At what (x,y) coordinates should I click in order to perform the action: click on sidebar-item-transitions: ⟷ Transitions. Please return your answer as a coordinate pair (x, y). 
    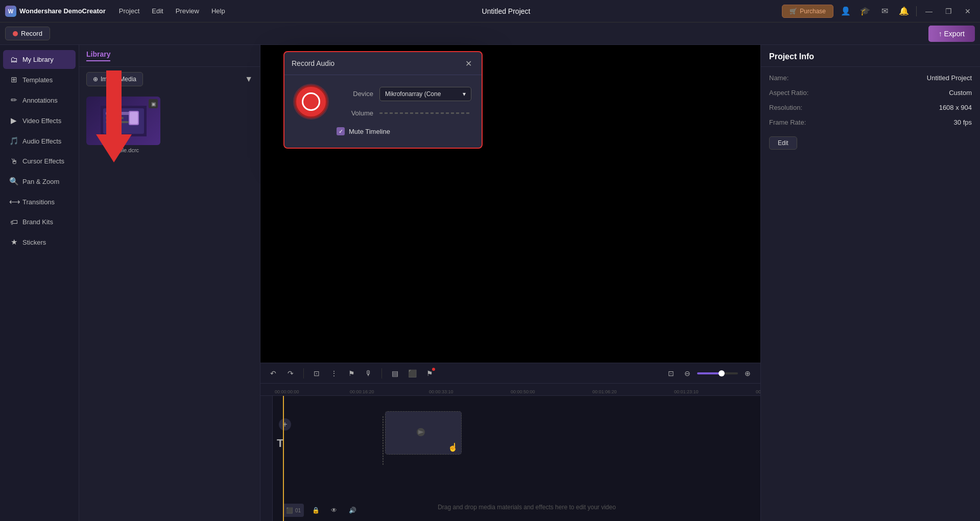
    Looking at the image, I should click on (39, 202).